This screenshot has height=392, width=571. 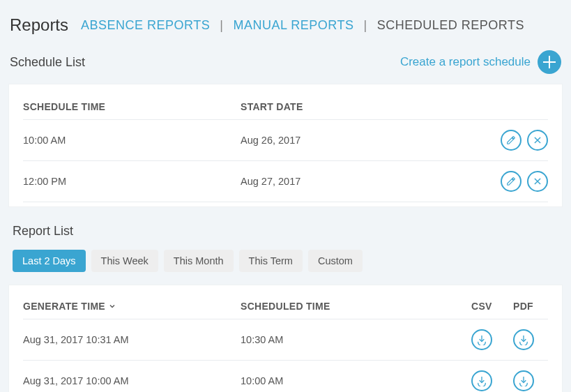 What do you see at coordinates (132, 107) in the screenshot?
I see `col-schedule-time: SCHEDULE TIME` at bounding box center [132, 107].